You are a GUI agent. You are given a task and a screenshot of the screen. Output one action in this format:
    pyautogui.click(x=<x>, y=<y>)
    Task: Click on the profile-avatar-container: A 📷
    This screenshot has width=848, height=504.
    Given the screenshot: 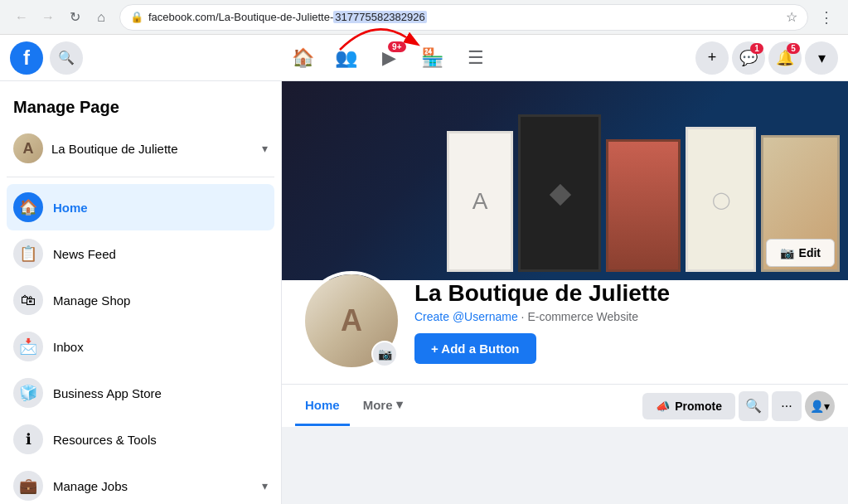 What is the action you would take?
    pyautogui.click(x=351, y=321)
    